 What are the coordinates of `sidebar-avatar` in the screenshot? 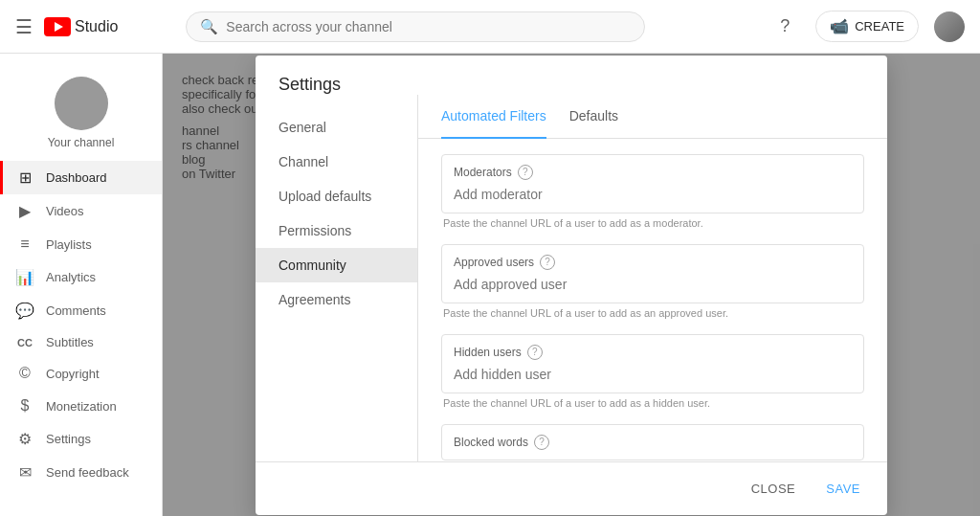 It's located at (81, 103).